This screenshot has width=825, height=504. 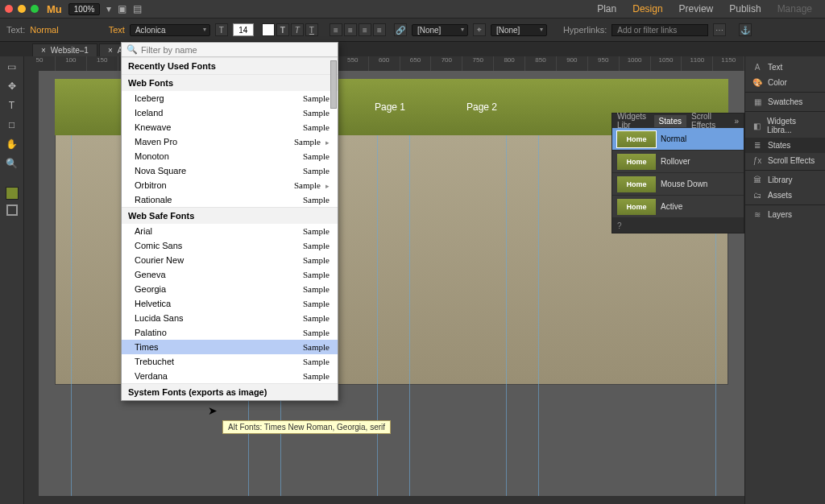 What do you see at coordinates (633, 121) in the screenshot?
I see `states-tab-widgets-libr: Widgets Libr` at bounding box center [633, 121].